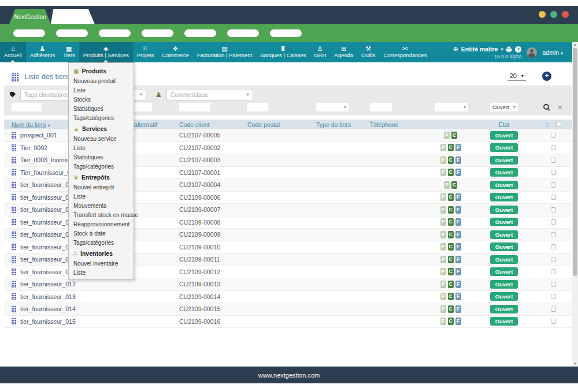  Describe the element at coordinates (29, 125) in the screenshot. I see `col-header-nom-du-tiers: Nom du tiers` at that location.